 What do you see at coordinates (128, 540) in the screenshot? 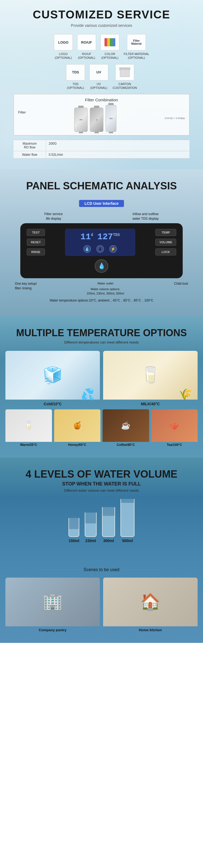
I see `glass-label-500: 500ml` at bounding box center [128, 540].